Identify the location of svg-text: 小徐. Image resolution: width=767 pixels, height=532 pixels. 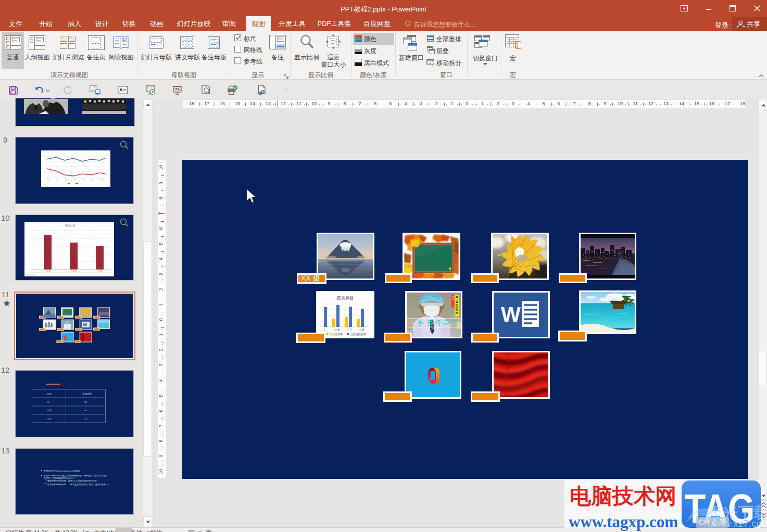
(337, 330).